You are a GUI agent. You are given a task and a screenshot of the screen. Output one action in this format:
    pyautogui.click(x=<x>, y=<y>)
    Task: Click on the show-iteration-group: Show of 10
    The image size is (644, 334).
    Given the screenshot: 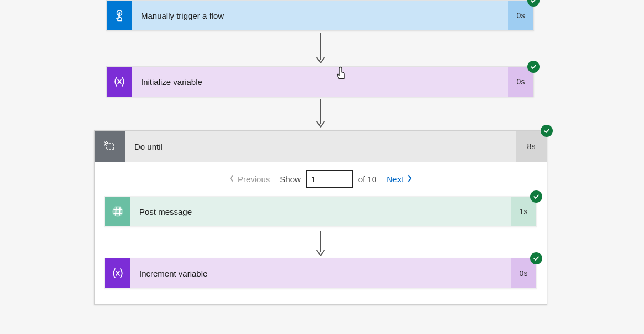 What is the action you would take?
    pyautogui.click(x=328, y=179)
    